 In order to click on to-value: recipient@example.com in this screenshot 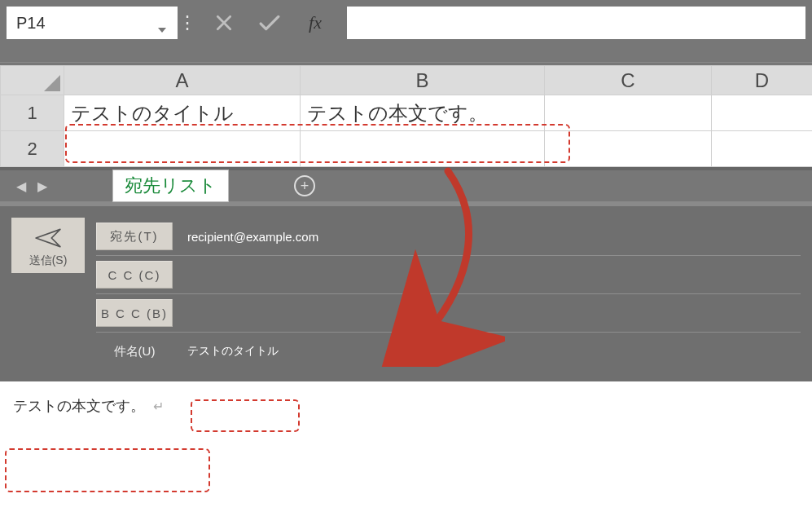, I will do `click(252, 236)`.